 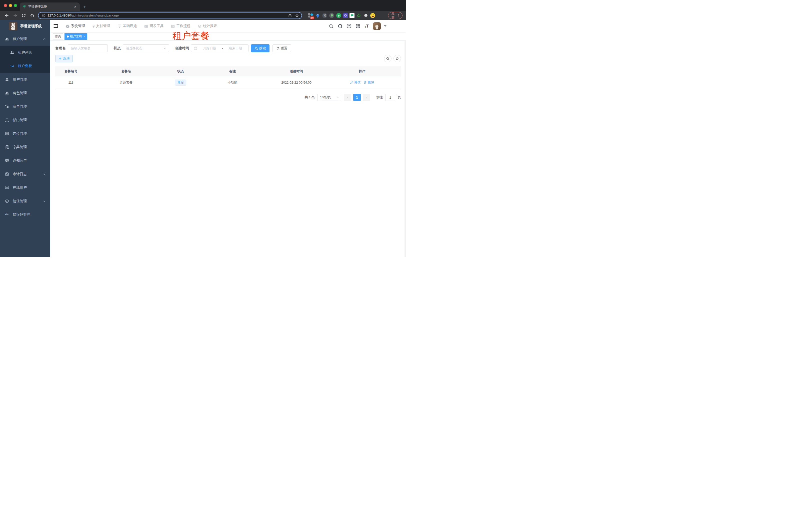 What do you see at coordinates (67, 26) in the screenshot?
I see `gear-icon` at bounding box center [67, 26].